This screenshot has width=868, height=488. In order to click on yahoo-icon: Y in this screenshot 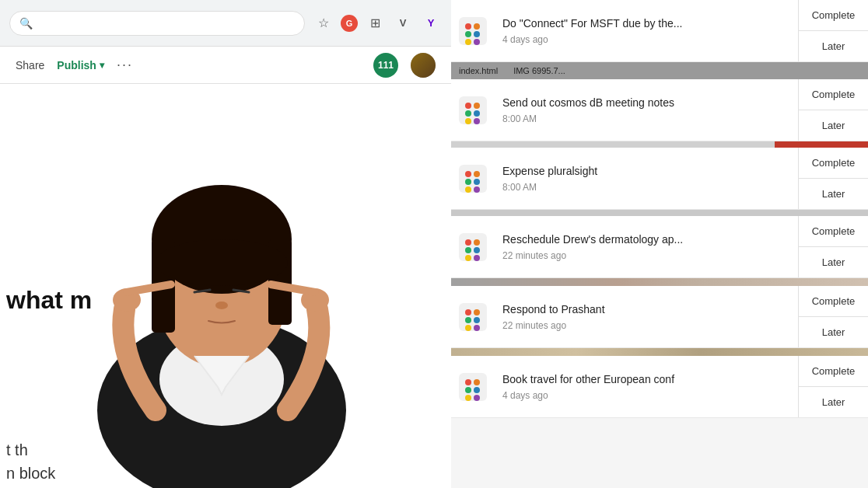, I will do `click(431, 23)`.